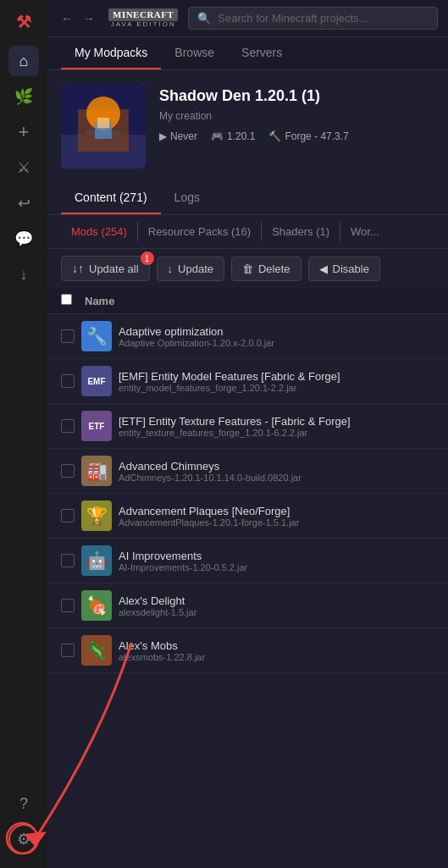 This screenshot has width=448, height=868. What do you see at coordinates (247, 650) in the screenshot?
I see `mod-list-item: 🦎Alex's Mobsalexsmobs-1.22.8.jar` at bounding box center [247, 650].